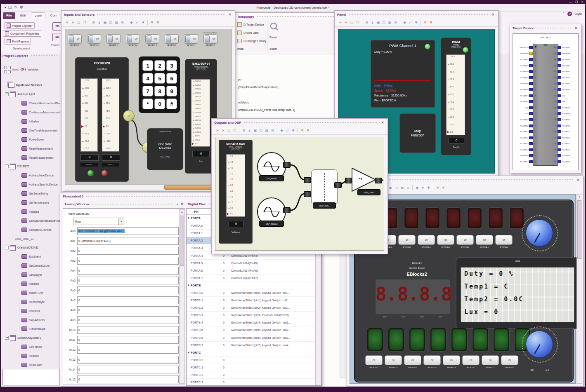 This screenshot has width=586, height=392. Describe the element at coordinates (31, 103) in the screenshot. I see `tree-item: ChangeMeasurementMode` at that location.